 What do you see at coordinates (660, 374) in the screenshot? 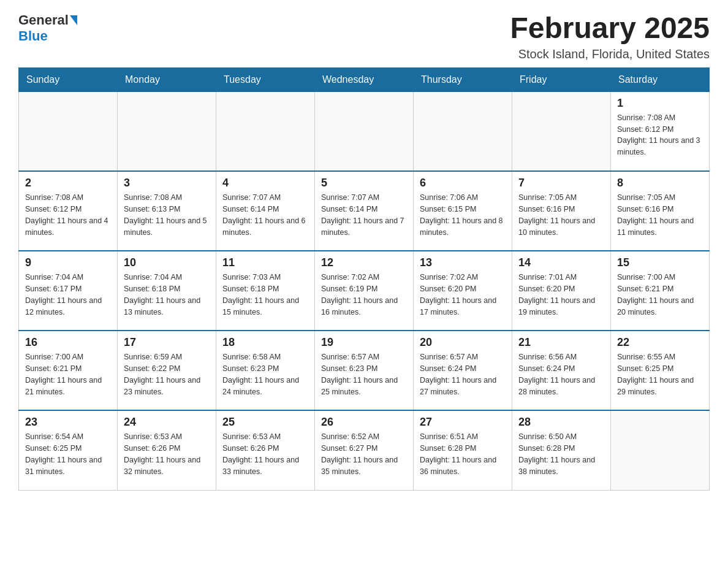
I see `day-info: Sunrise: 6:55 AMSunset: 6:25 PMDaylight:…` at bounding box center [660, 374].